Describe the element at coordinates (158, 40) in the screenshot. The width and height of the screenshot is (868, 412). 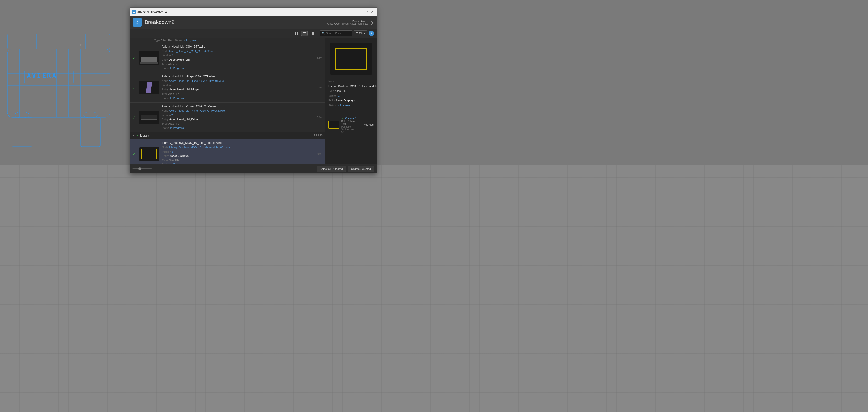
I see `type-label: Type` at that location.